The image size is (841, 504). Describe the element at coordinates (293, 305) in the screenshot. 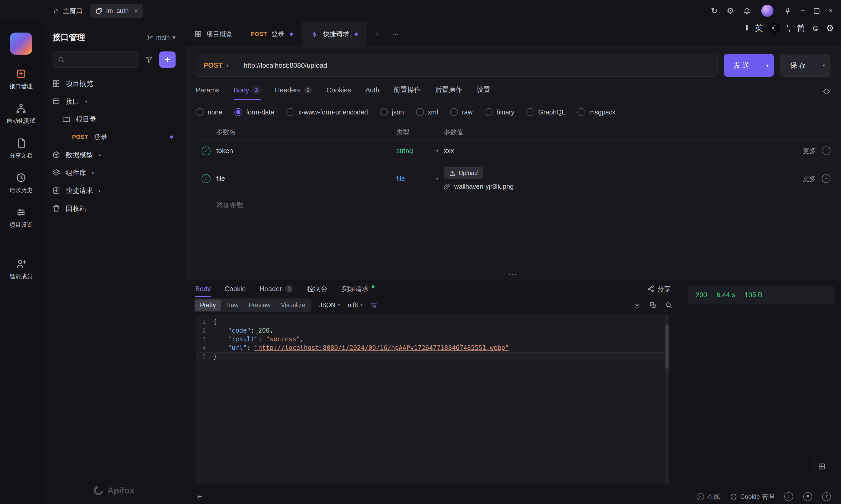

I see `mode-visualize: Visualize` at that location.